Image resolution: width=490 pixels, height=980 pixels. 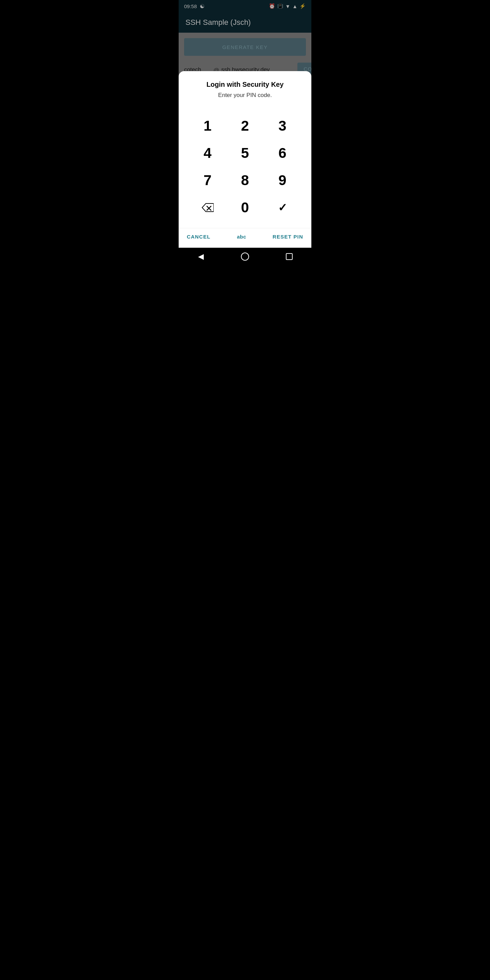 I want to click on key-confirm: ✓, so click(x=282, y=208).